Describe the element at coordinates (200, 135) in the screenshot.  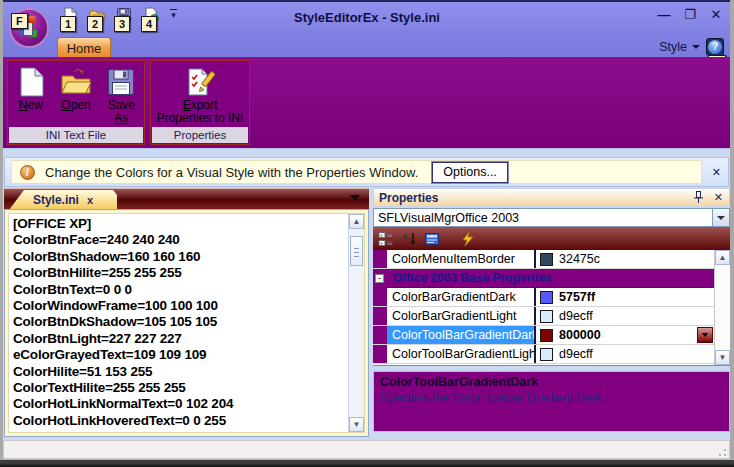
I see `ribbon-group-caption: Properties` at that location.